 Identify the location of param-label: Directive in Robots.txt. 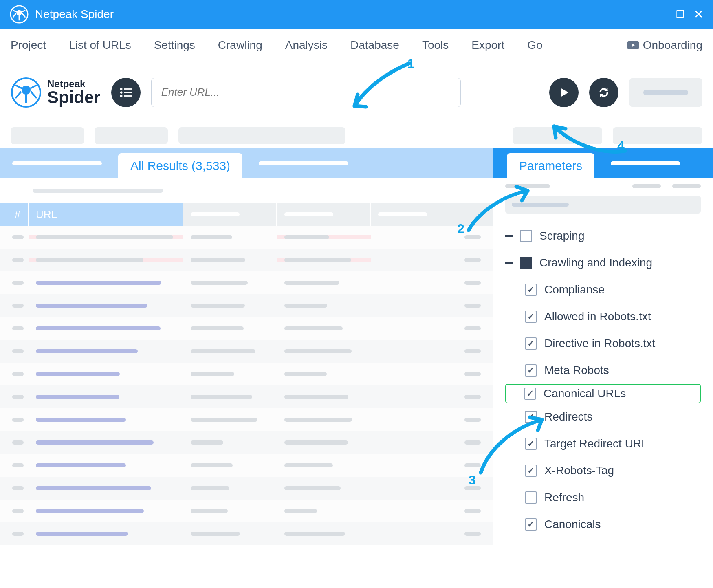
(600, 344).